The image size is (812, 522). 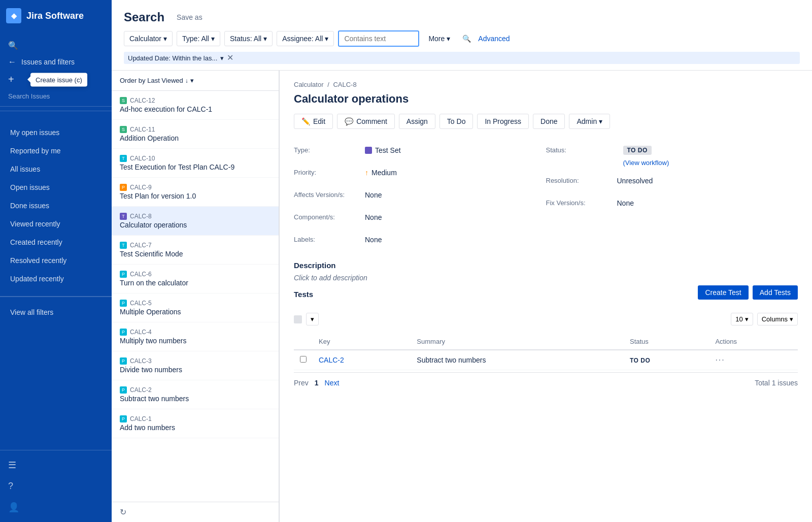 What do you see at coordinates (383, 150) in the screenshot?
I see `type-value: Test Set` at bounding box center [383, 150].